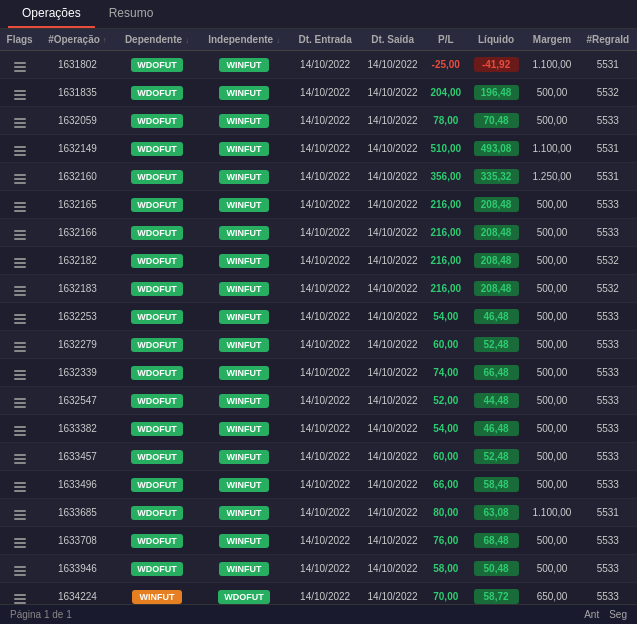 The image size is (637, 624). I want to click on cell-operacao: 1634224, so click(77, 594).